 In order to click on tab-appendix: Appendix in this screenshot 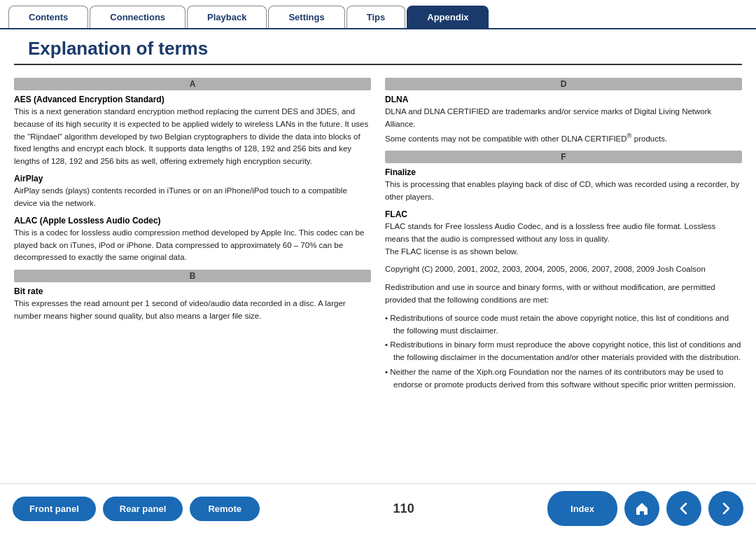, I will do `click(448, 17)`.